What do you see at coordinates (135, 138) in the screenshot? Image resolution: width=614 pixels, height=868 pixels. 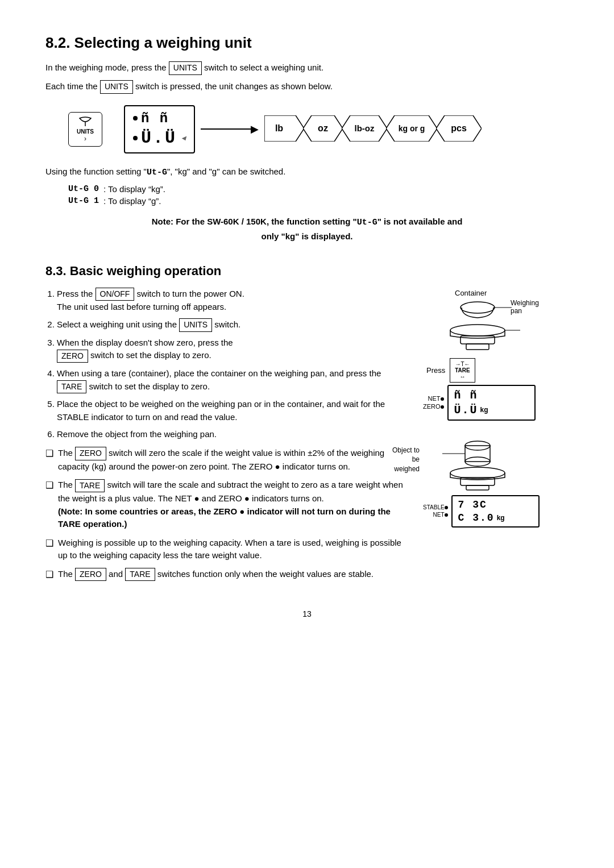 I see `dot-bottom` at bounding box center [135, 138].